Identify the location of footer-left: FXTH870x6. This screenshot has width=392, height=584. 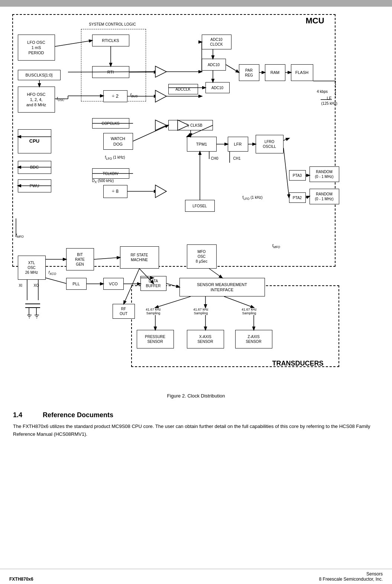
(22, 579).